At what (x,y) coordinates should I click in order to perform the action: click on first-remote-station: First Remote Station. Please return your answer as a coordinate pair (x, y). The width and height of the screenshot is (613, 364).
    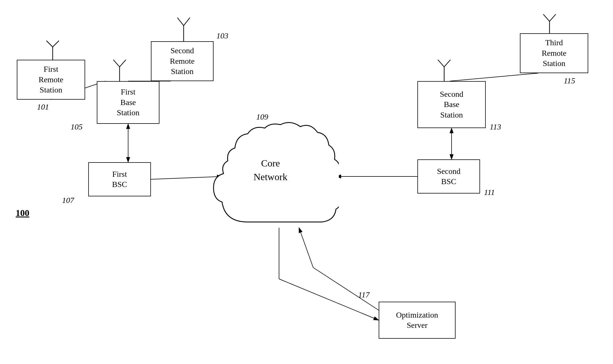
    Looking at the image, I should click on (51, 80).